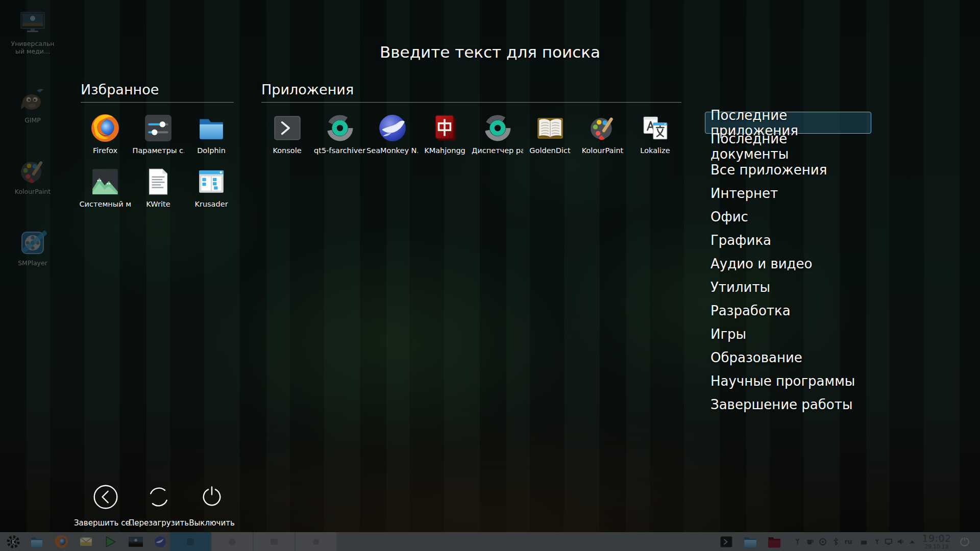 This screenshot has width=980, height=551. Describe the element at coordinates (788, 287) in the screenshot. I see `category-utilities: Утилиты` at that location.